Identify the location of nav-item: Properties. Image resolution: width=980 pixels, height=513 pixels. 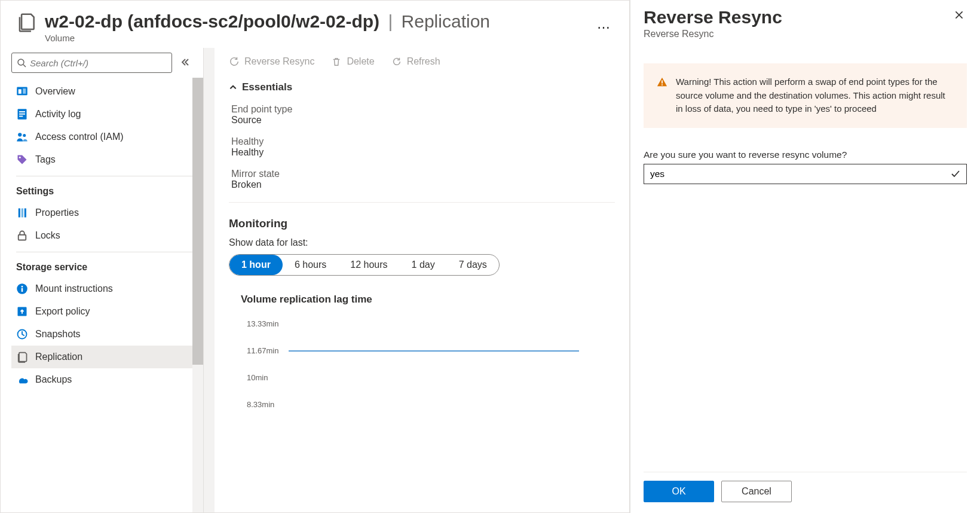
(108, 213).